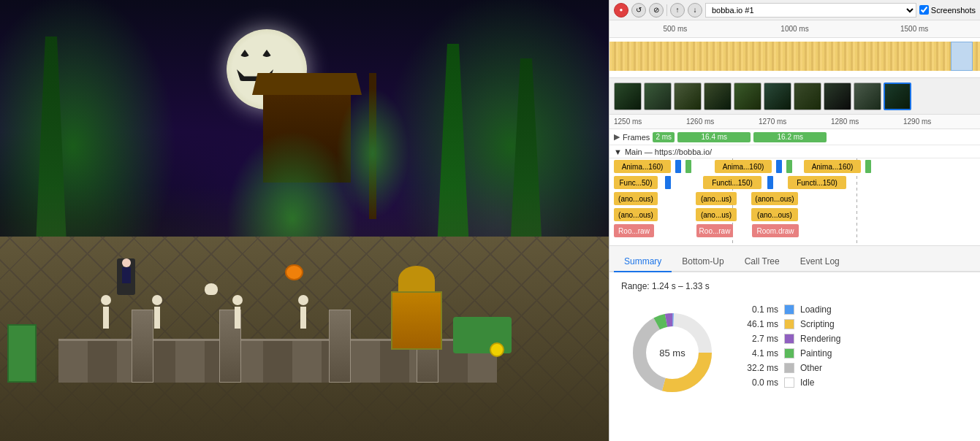 The image size is (980, 441). I want to click on call-block-func-2: Functi...150), so click(732, 183).